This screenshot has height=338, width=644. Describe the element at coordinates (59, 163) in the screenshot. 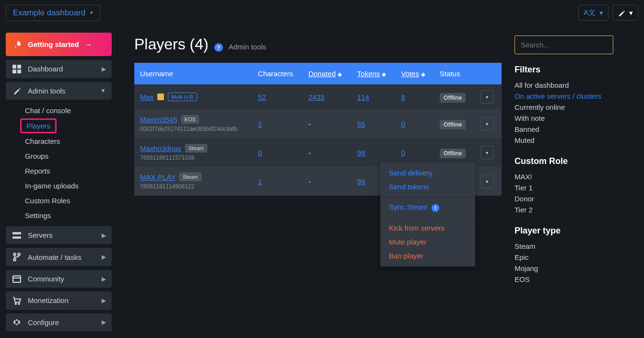

I see `admin-tools-submenu: Chat / console Players Characters Groups…` at that location.